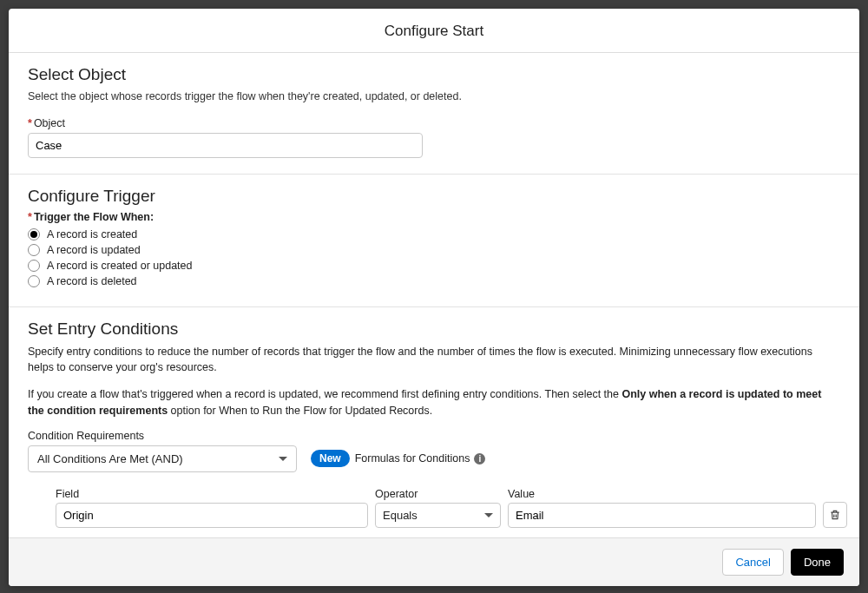 The height and width of the screenshot is (593, 868). I want to click on operator-column-label: Operator, so click(437, 494).